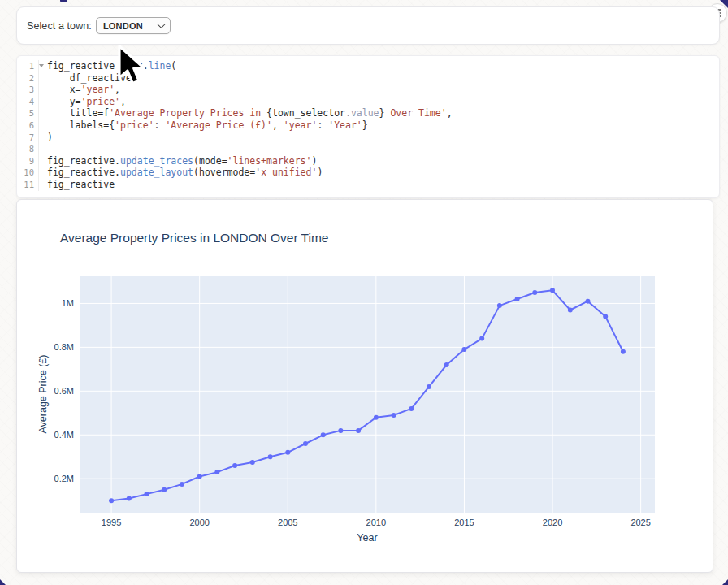 The width and height of the screenshot is (728, 585). Describe the element at coordinates (46, 347) in the screenshot. I see `y-axis-tick: 0.8M` at that location.